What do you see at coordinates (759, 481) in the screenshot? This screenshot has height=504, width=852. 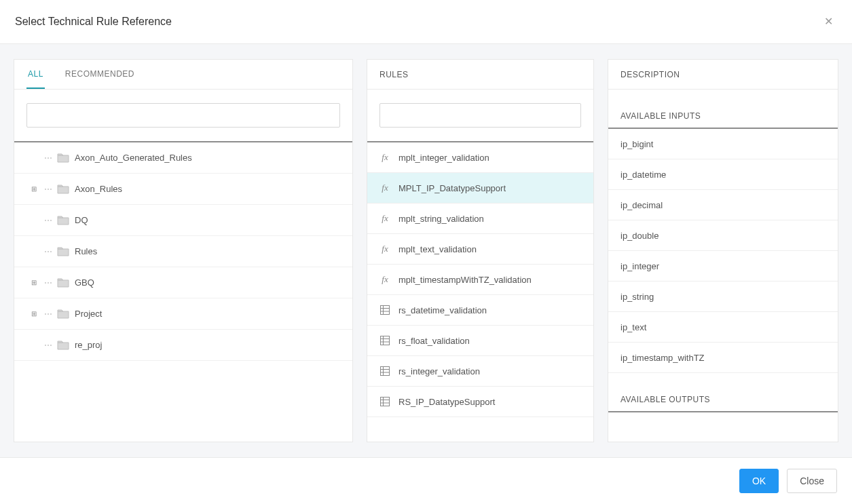 I see `ok-button: OK` at bounding box center [759, 481].